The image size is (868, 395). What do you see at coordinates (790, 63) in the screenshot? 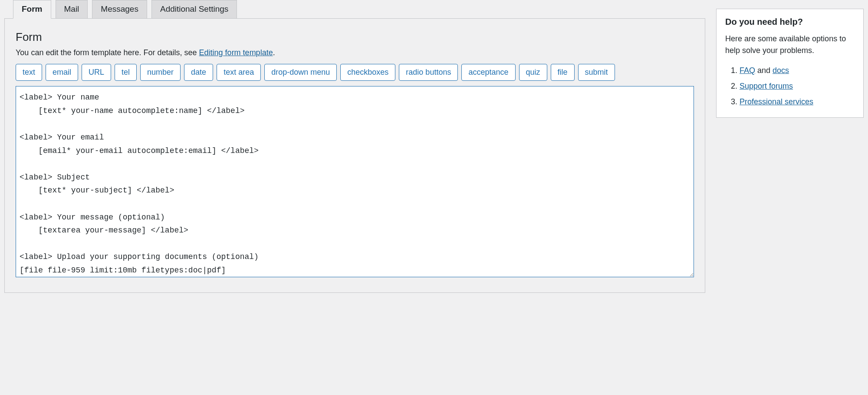
I see `help-box: Do you need help? Here are some availabl…` at bounding box center [790, 63].